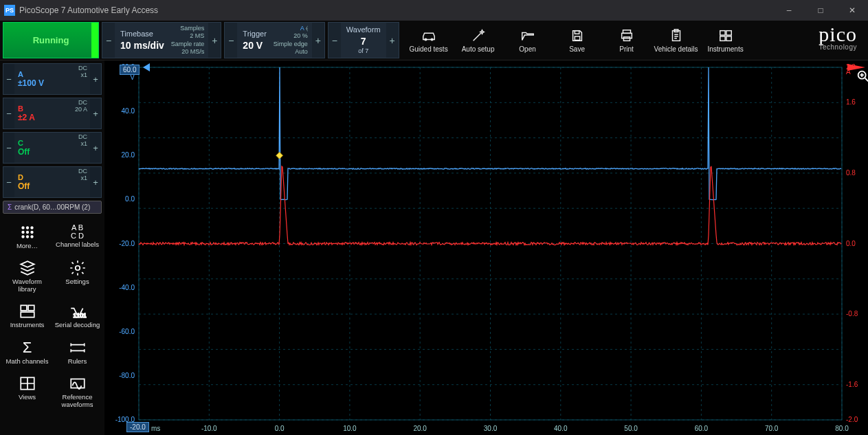 The width and height of the screenshot is (868, 435). Describe the element at coordinates (772, 429) in the screenshot. I see `svg-text: 70.0` at that location.